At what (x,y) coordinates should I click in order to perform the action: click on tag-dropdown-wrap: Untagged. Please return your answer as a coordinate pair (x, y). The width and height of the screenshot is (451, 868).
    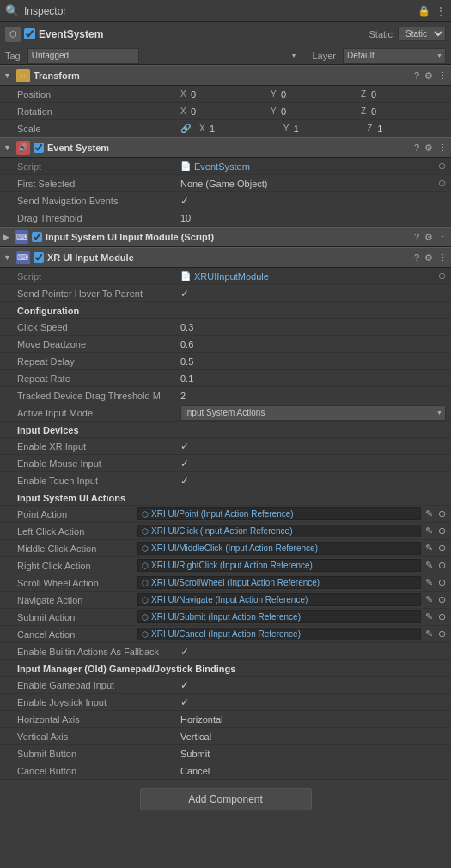
    Looking at the image, I should click on (164, 56).